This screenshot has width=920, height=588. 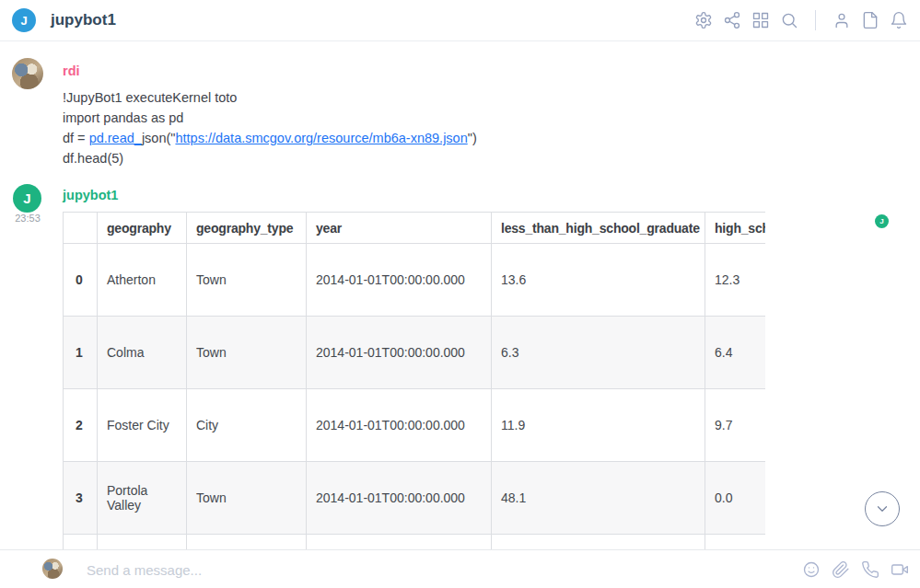 What do you see at coordinates (247, 228) in the screenshot?
I see `column-header: geography_type` at bounding box center [247, 228].